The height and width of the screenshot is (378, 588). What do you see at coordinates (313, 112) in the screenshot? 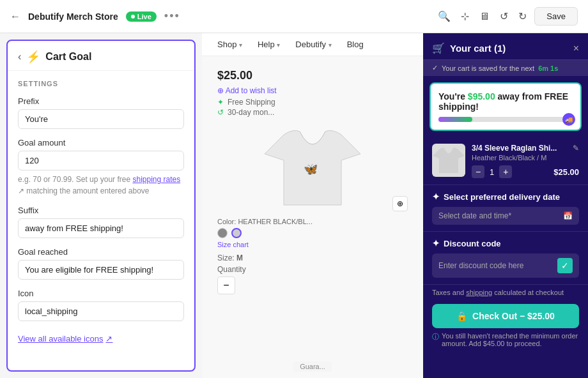
I see `returns-info: ↺ 30-day mon...` at bounding box center [313, 112].